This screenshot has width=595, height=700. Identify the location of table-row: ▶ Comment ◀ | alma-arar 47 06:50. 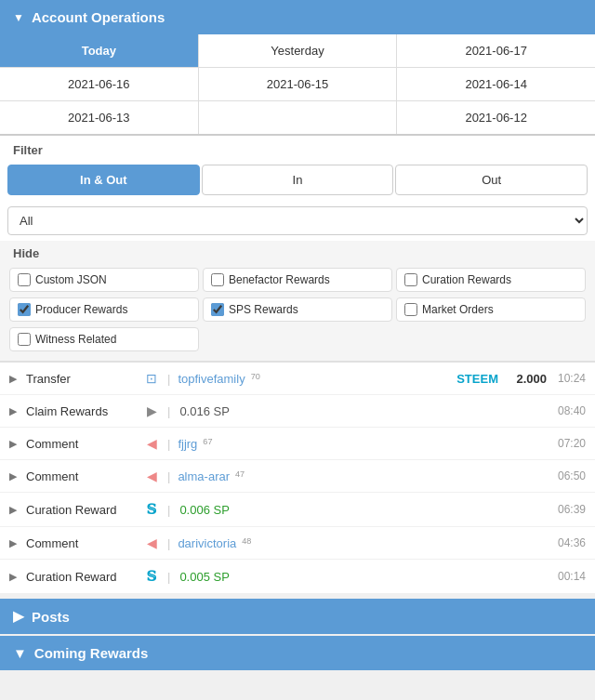
(298, 476).